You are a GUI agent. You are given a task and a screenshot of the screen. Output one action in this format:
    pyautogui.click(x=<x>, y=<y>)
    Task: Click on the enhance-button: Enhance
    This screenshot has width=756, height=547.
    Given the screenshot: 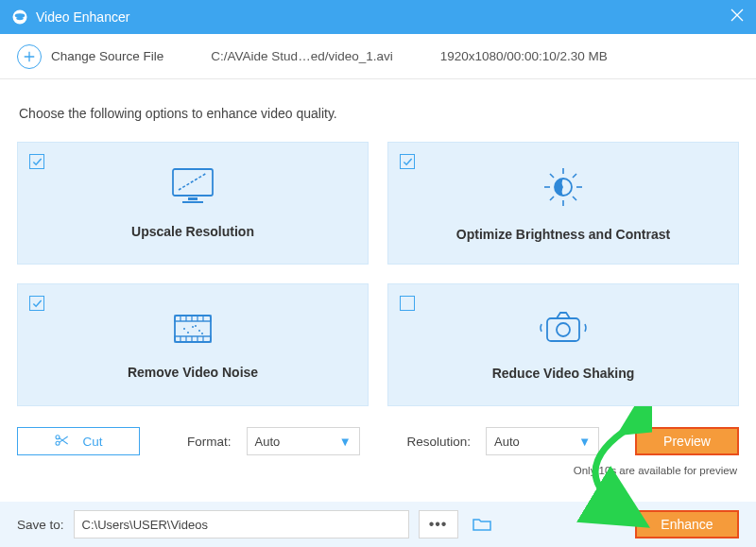 What is the action you would take?
    pyautogui.click(x=687, y=524)
    